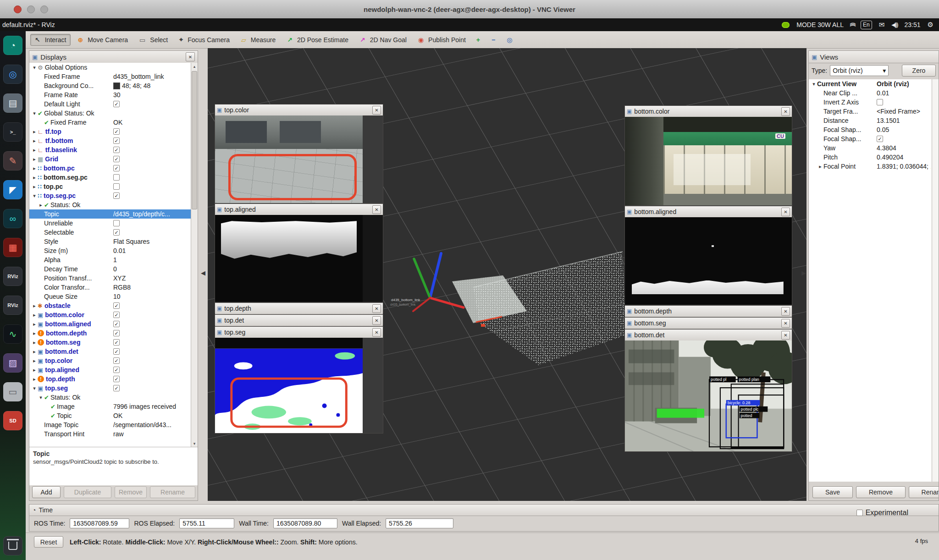  What do you see at coordinates (13, 74) in the screenshot?
I see `browser-app-icon: ◎` at bounding box center [13, 74].